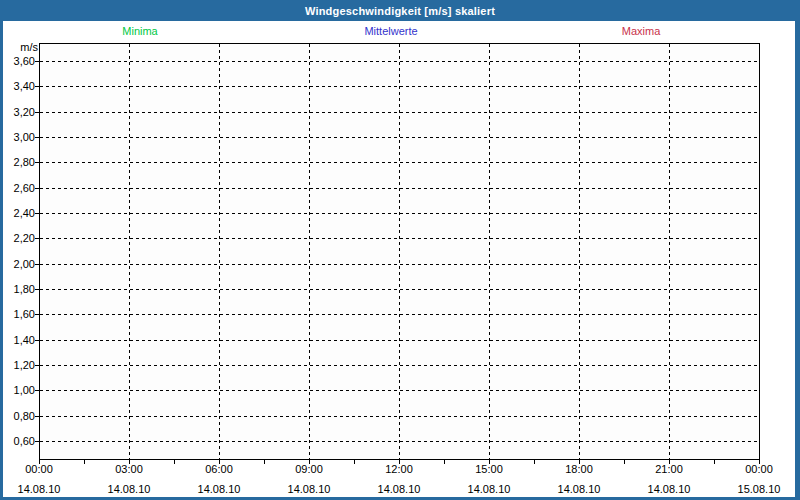  I want to click on window-title: Windgeschwindigkeit [m/s] skaliert, so click(400, 11).